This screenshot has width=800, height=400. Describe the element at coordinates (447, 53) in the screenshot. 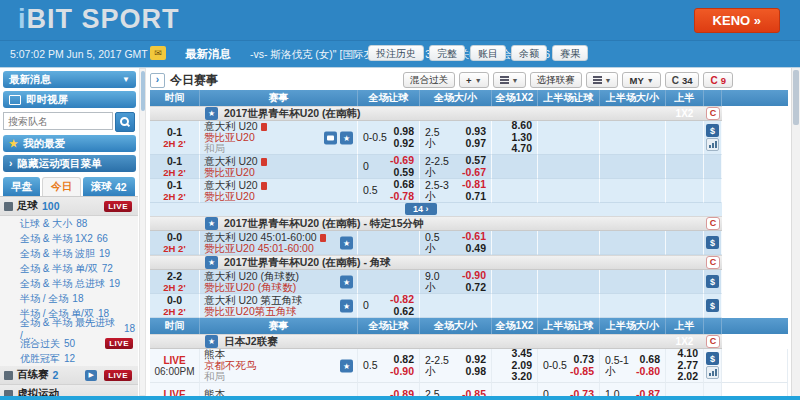

I see `full-view-button: 完整` at that location.